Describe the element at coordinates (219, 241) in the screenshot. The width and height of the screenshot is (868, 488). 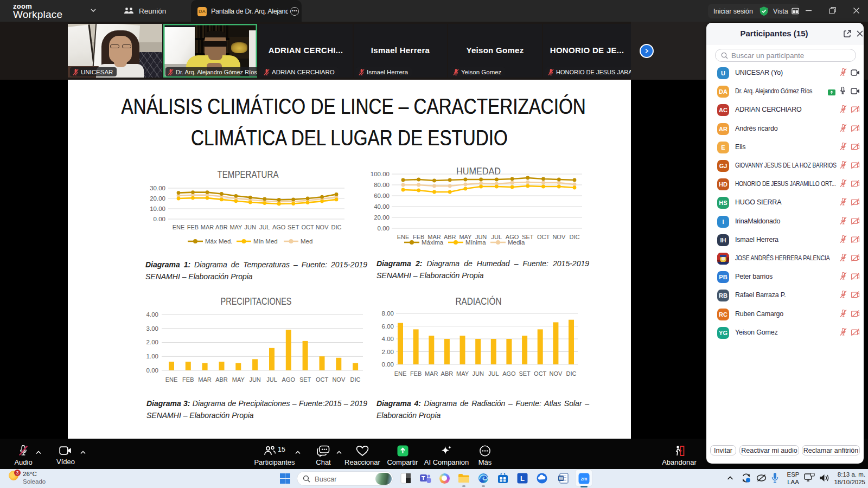
I see `svg-text: Máx Med.` at that location.